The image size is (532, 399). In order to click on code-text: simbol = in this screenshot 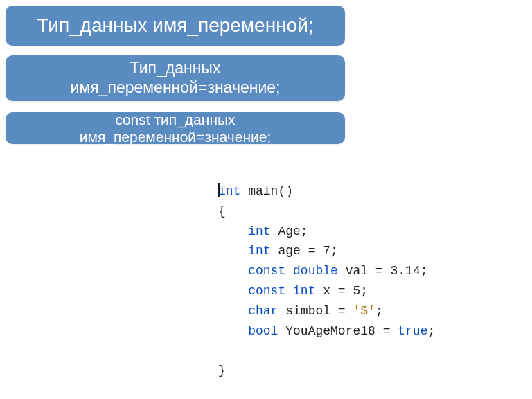, I will do `click(315, 311)`.